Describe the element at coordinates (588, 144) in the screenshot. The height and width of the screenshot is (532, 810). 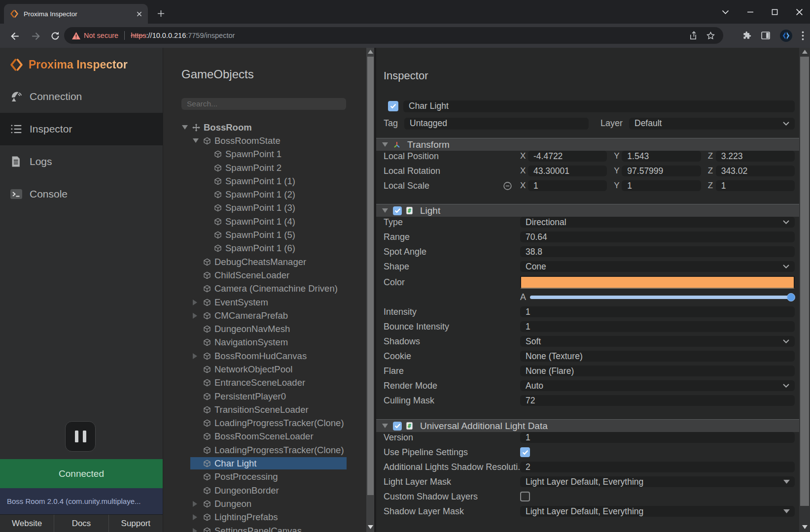
I see `component-header-transform: Transform` at that location.